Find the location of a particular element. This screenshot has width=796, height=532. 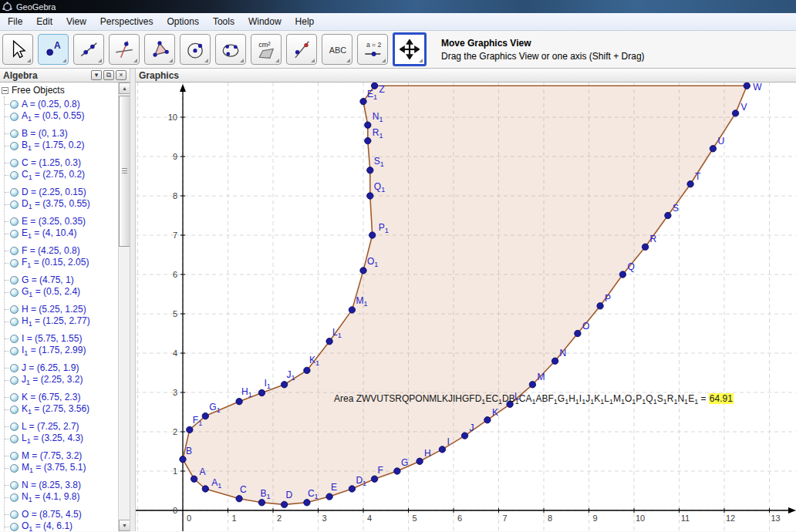

free-object-row: F = (4.25, 0.8) is located at coordinates (65, 251).